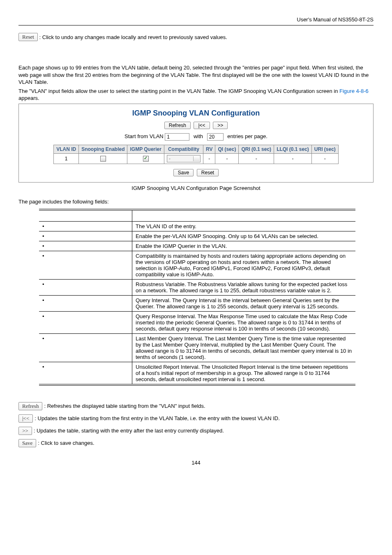 This screenshot has width=392, height=555. Describe the element at coordinates (145, 149) in the screenshot. I see `col-igmp-querier: IGMP Querier` at that location.